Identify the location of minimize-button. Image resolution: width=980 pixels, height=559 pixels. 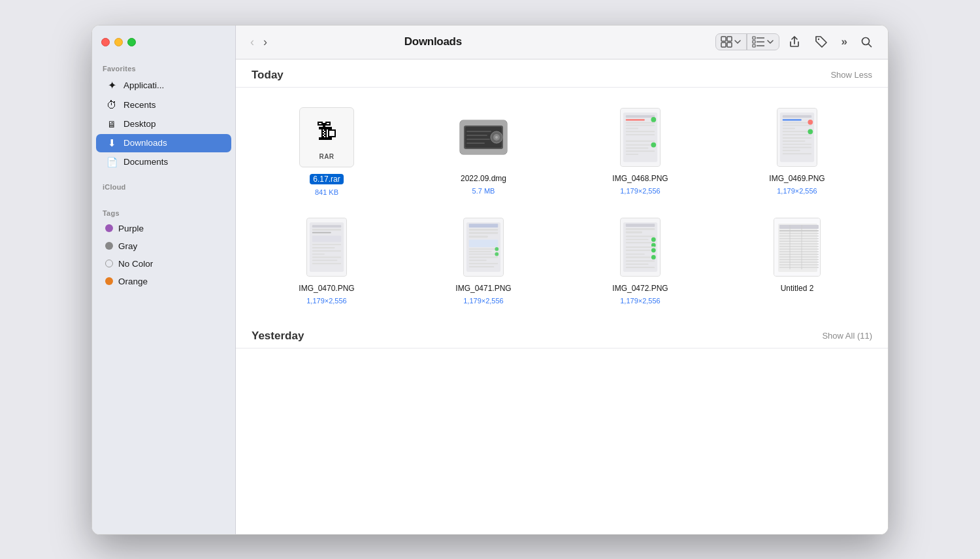
(119, 42).